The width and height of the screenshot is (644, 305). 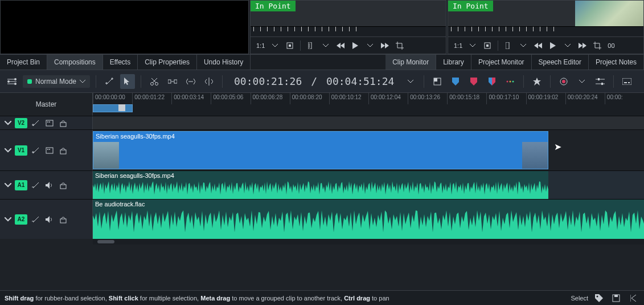 I want to click on project-monitor-ruler, so click(x=545, y=31).